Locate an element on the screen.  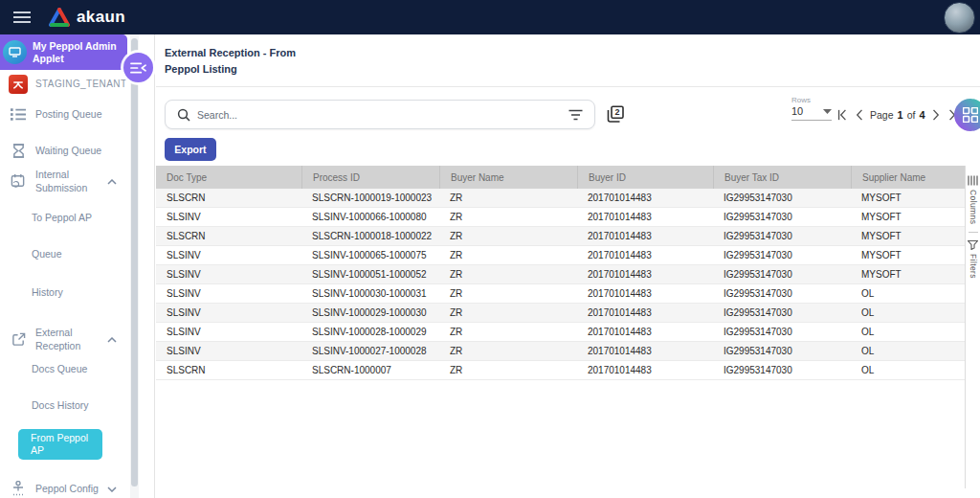
cell-process-id: SLSINV-1000030-1000031 is located at coordinates (370, 293).